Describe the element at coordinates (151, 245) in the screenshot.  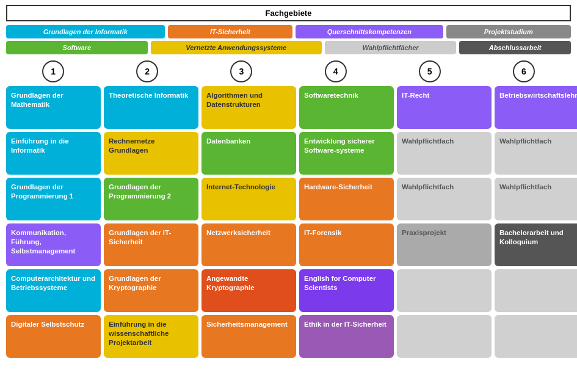
I see `cell-r3-c1: Grundlagen der IT-Sicherheit` at that location.